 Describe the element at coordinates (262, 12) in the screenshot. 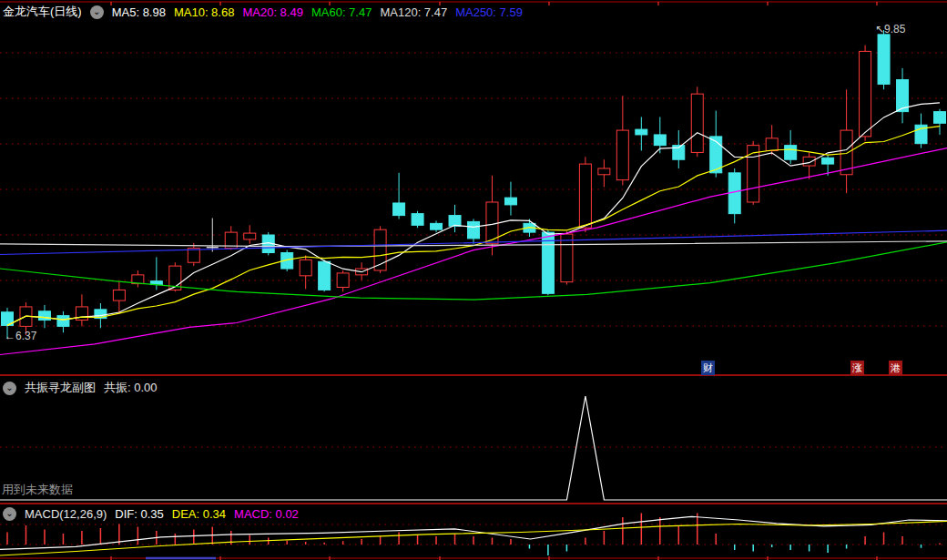

I see `main-chart-header: 金龙汽车(日线) ⌄ MA5: 8.98 MA10: 8.68 MA20: 8.…` at that location.